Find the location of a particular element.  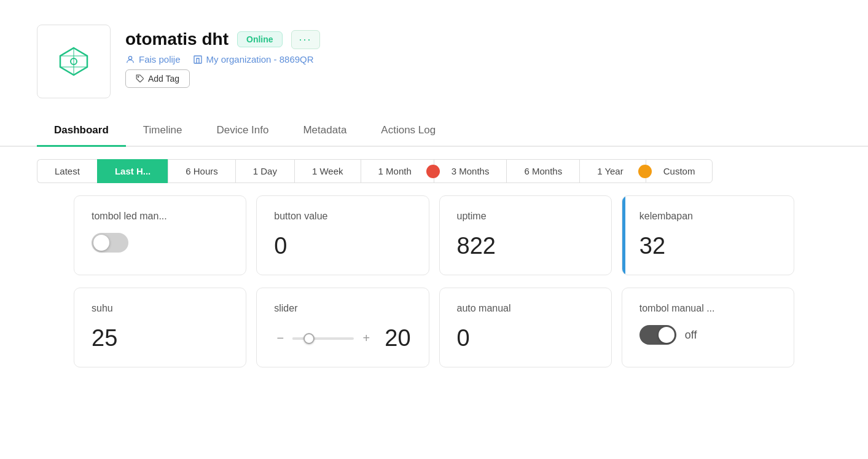

device-info-panel: otomatis dht Online ··· Fais polije My o… is located at coordinates (222, 57).